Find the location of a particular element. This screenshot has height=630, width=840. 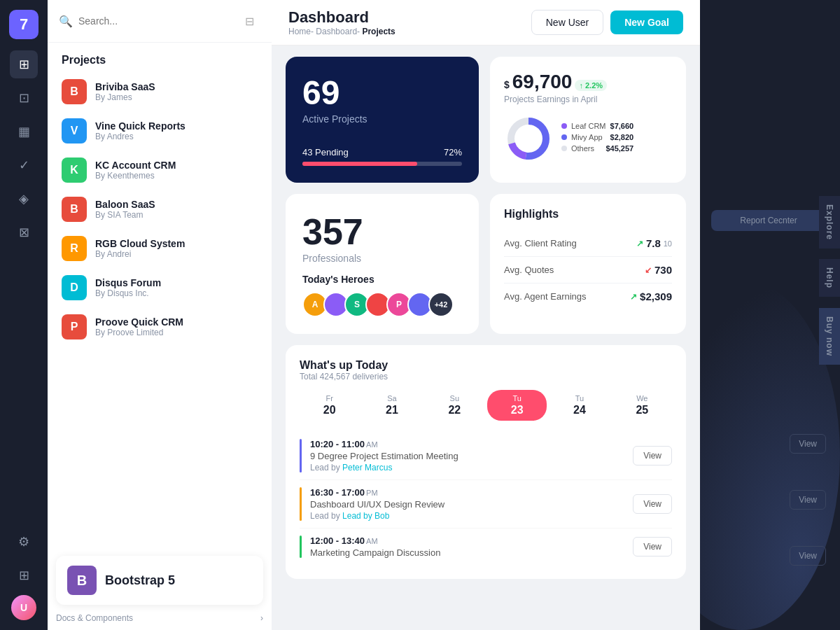

project-name: Disqus Forum is located at coordinates (128, 283).